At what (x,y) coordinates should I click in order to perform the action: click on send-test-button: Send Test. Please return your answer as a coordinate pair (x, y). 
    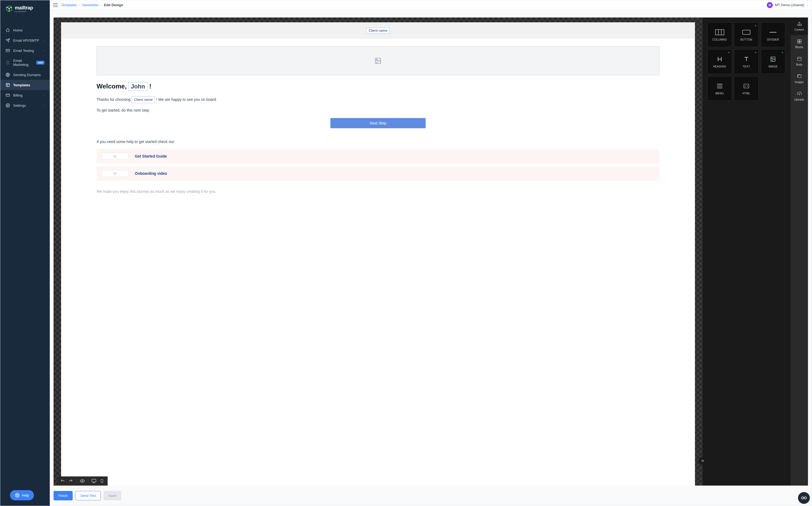
    Looking at the image, I should click on (88, 496).